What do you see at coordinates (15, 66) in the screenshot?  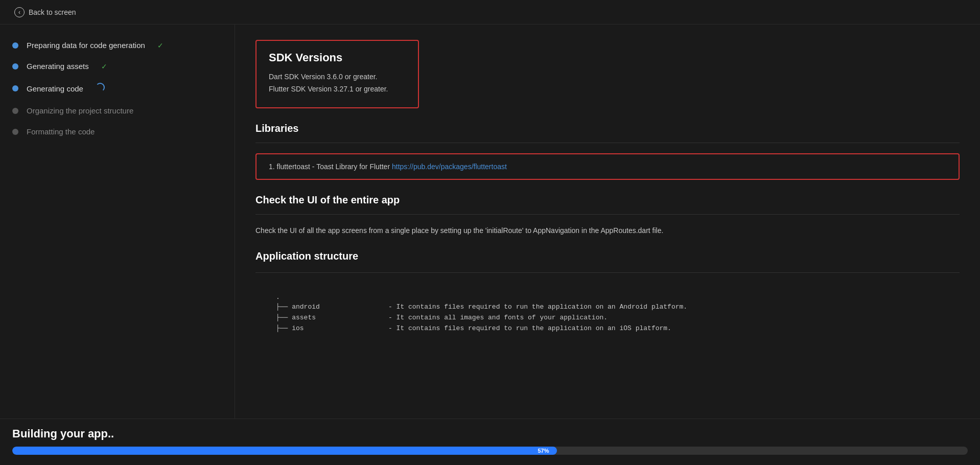 I see `step-dot-generating-assets` at bounding box center [15, 66].